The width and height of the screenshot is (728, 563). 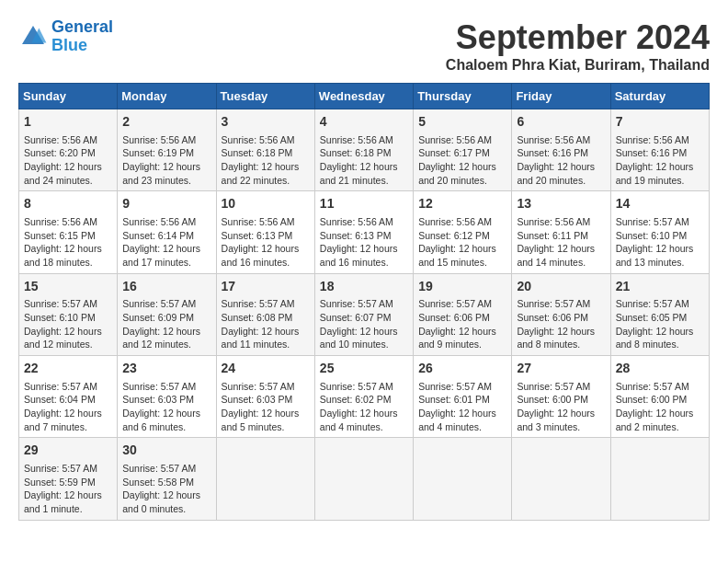 I want to click on calendar-week-5: 29Sunrise: 5:57 AM Sunset: 5:59 PM Dayli…, so click(x=364, y=478).